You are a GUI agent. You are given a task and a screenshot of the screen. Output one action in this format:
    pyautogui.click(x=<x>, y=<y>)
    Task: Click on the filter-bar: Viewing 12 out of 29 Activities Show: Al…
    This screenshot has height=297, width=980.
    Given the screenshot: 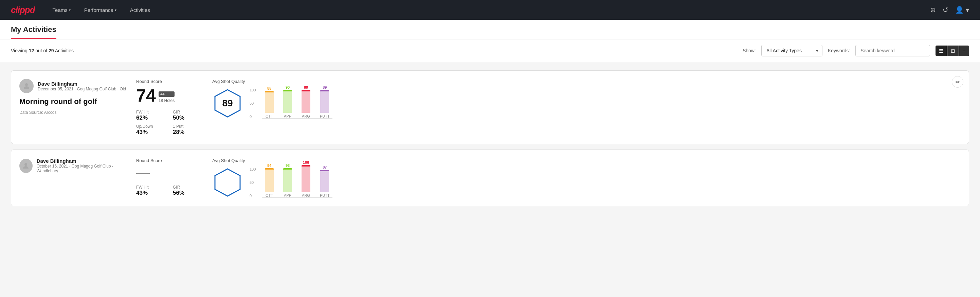 What is the action you would take?
    pyautogui.click(x=490, y=51)
    